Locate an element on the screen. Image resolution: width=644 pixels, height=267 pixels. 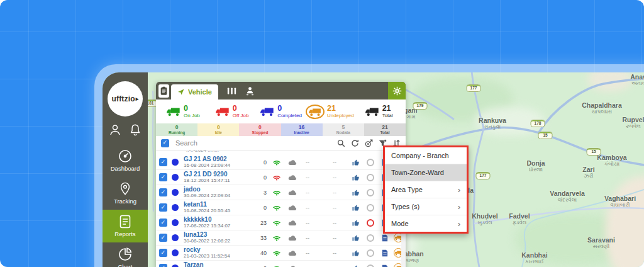
vehicle-count: 23 is located at coordinates (260, 223).